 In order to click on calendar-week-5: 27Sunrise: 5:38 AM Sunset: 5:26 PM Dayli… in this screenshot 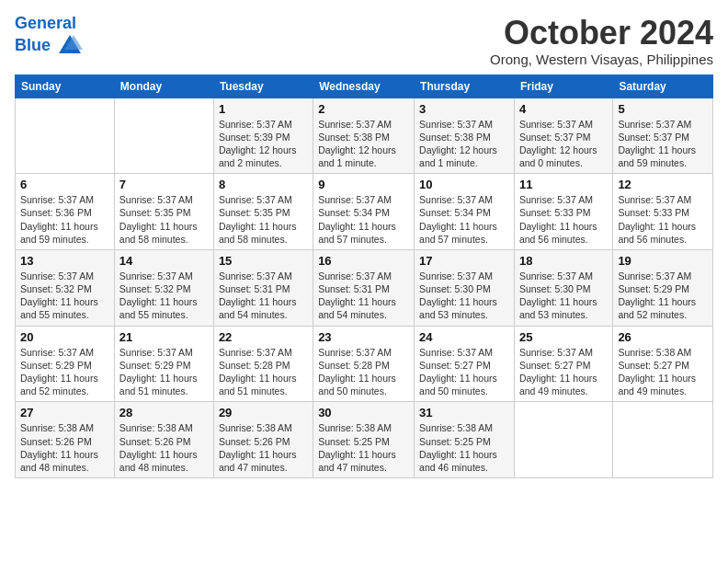, I will do `click(364, 440)`.